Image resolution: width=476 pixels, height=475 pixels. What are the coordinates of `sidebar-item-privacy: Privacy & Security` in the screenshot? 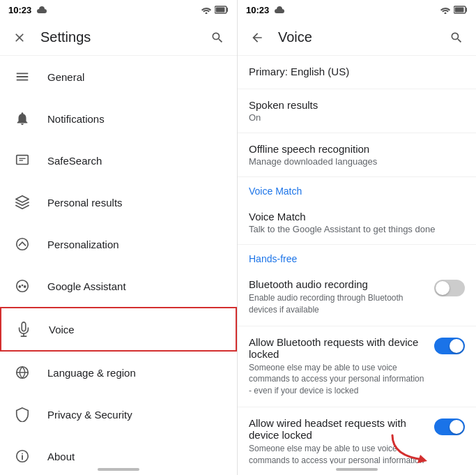 It's located at (118, 414).